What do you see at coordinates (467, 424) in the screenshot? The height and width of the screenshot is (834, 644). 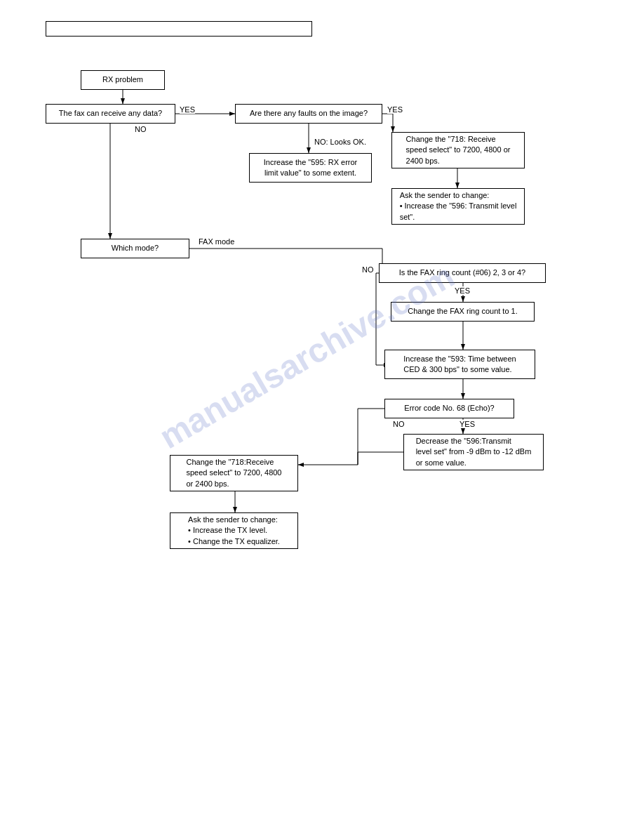 I see `yes4-label: YES` at bounding box center [467, 424].